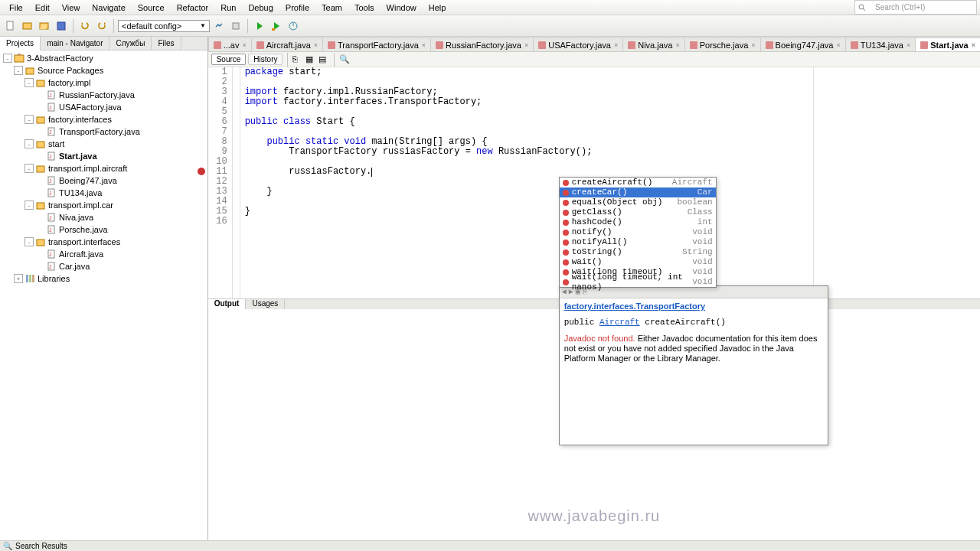 The image size is (980, 551). What do you see at coordinates (75, 43) in the screenshot?
I see `side-tab-navigator: main - Navigator` at bounding box center [75, 43].